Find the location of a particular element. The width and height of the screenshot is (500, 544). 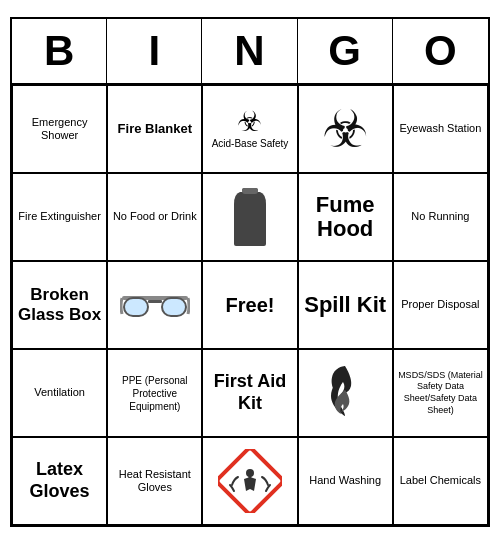

cell-r4c3: Hand Washing is located at coordinates (346, 481).